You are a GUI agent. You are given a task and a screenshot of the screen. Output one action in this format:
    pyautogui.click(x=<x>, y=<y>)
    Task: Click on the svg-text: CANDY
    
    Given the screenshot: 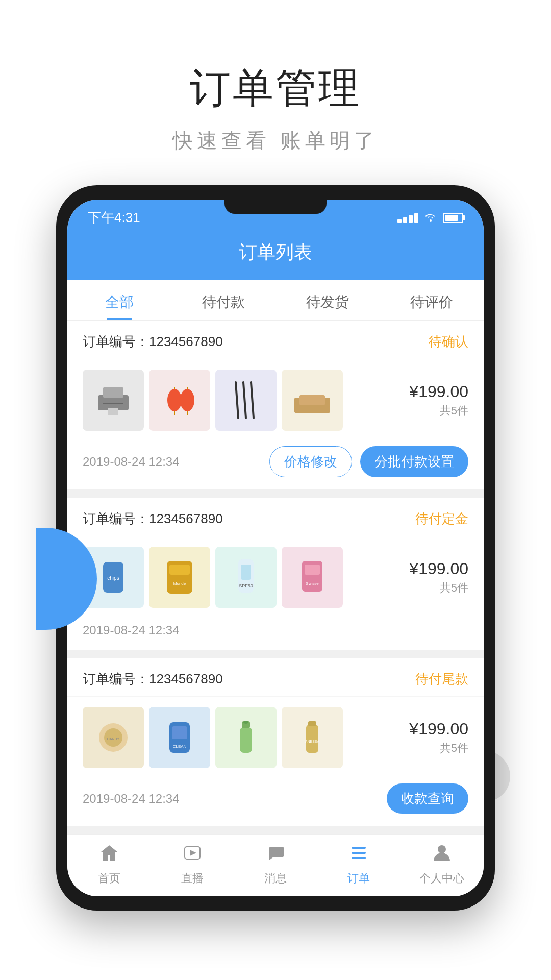 What is the action you would take?
    pyautogui.click(x=113, y=739)
    